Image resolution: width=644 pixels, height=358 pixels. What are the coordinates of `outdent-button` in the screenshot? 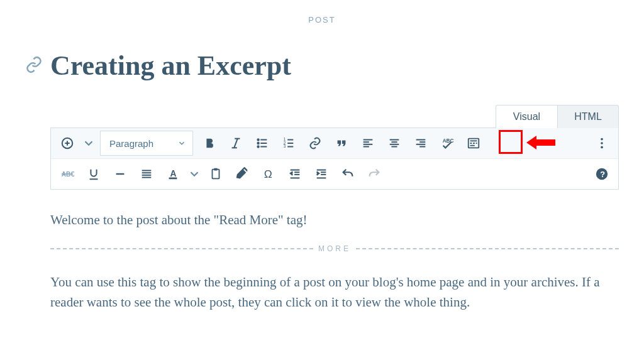 It's located at (295, 174).